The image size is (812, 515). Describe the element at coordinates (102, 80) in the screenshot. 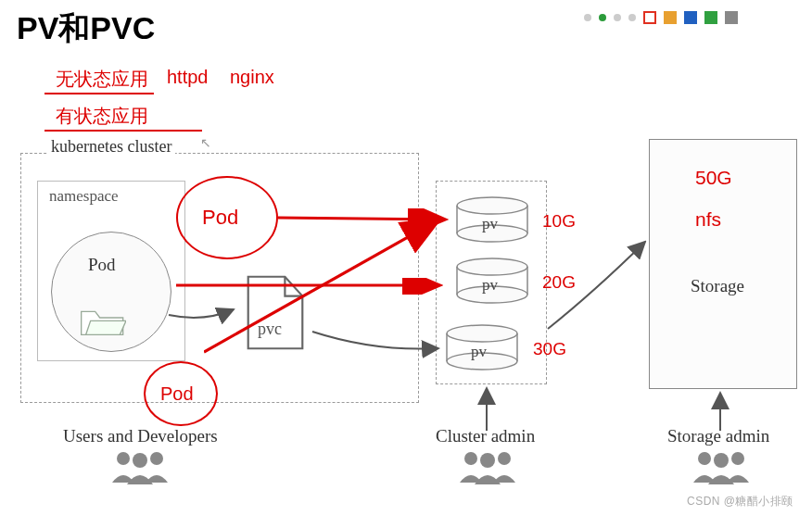

I see `stateless-label: 无状态应用` at that location.